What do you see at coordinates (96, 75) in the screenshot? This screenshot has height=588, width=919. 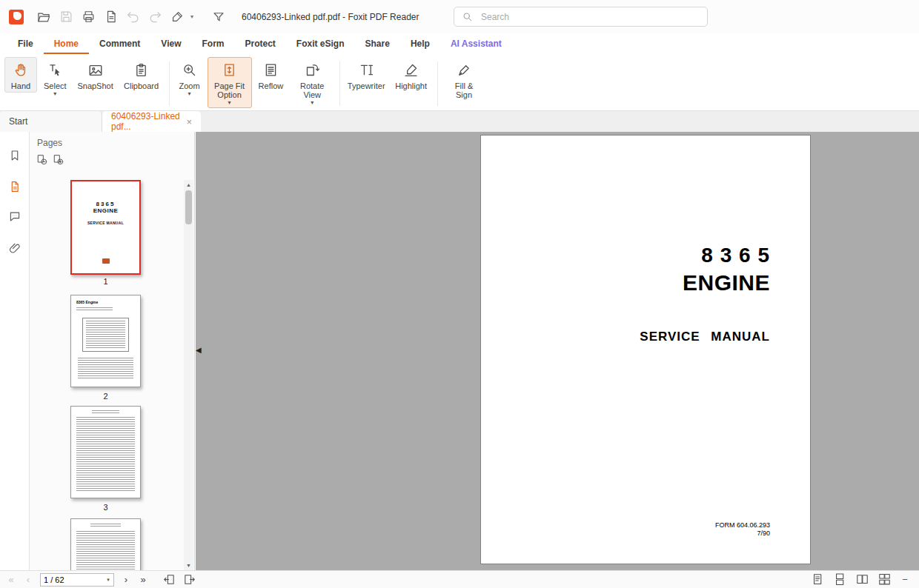 I see `tool-snapshot: SnapShot` at bounding box center [96, 75].